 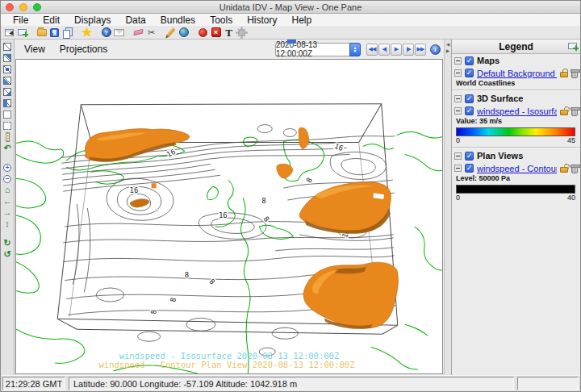 I want to click on surface-checkbox, so click(x=470, y=98).